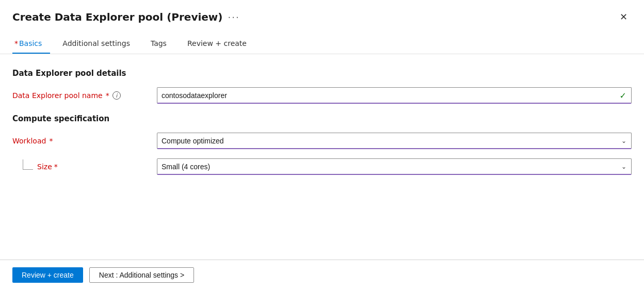 Image resolution: width=644 pixels, height=290 pixels. I want to click on workload-label-area: Workload *, so click(85, 141).